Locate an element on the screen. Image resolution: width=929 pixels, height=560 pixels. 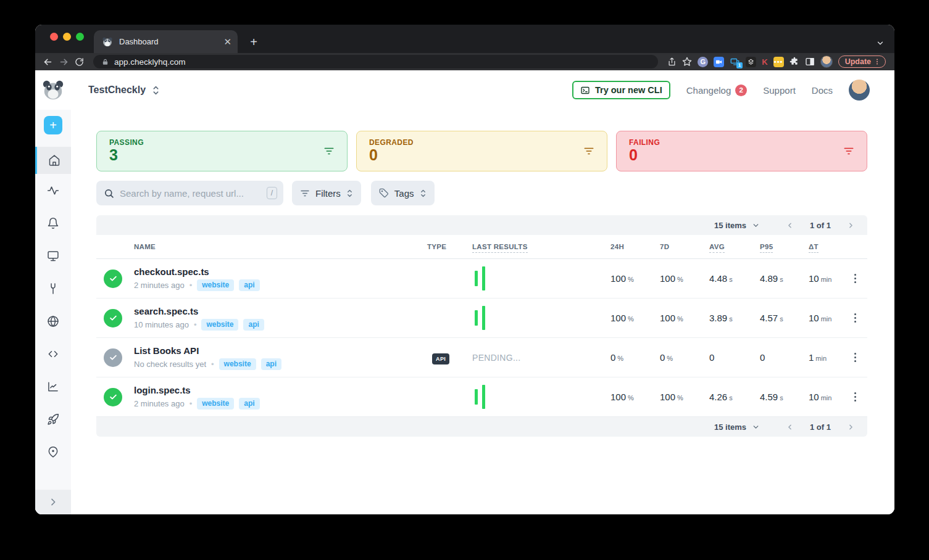
share-icon is located at coordinates (672, 62).